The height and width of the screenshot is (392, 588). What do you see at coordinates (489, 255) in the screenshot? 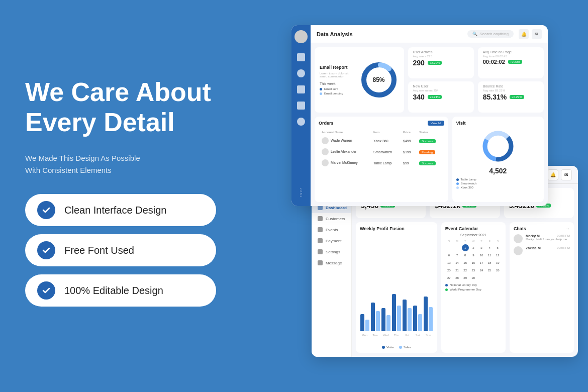
I see `calendar-day: 11` at bounding box center [489, 255].